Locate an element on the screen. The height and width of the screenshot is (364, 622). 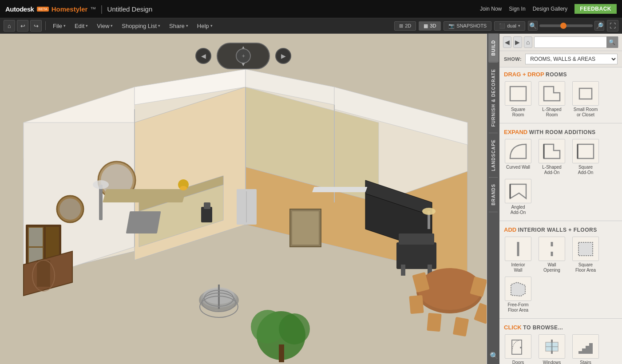
file-menu: File▾ is located at coordinates (59, 26).